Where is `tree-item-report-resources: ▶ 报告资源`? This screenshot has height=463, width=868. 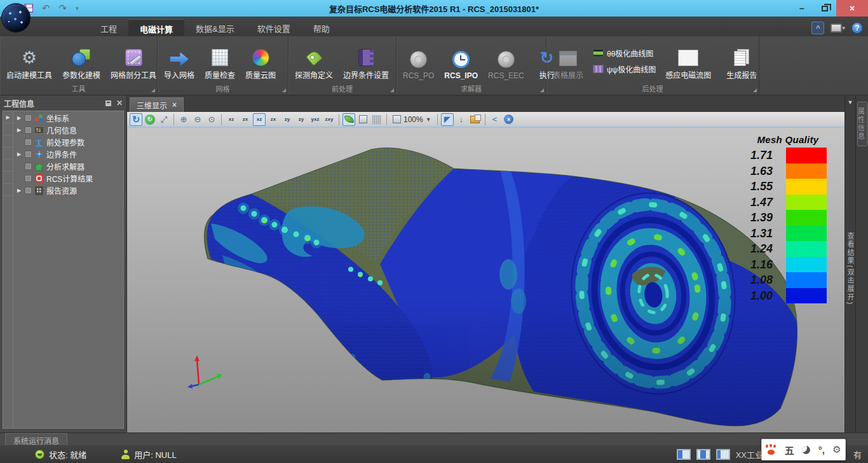 tree-item-report-resources: ▶ 报告资源 is located at coordinates (69, 191).